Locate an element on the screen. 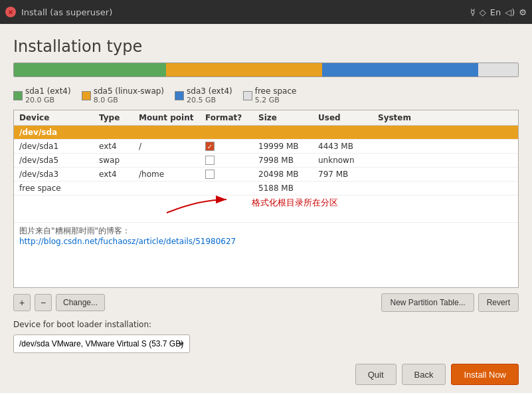 The image size is (532, 393). boot-device-label: Device for boot loader installation: is located at coordinates (82, 325).